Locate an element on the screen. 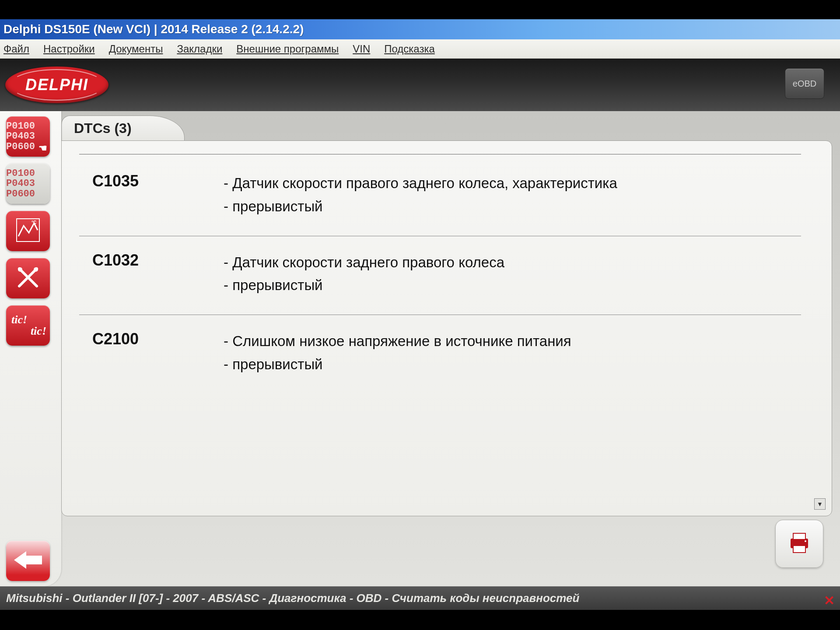  menu-external: Внешние программы is located at coordinates (287, 49).